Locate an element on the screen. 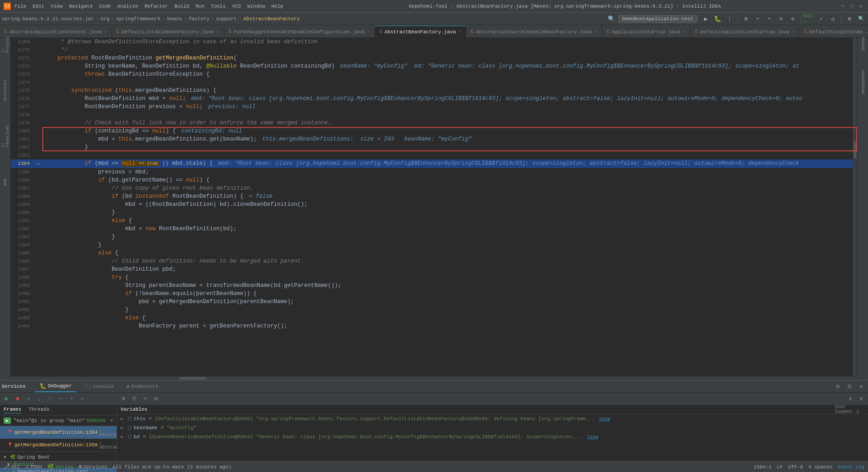  menu-code: Code is located at coordinates (105, 6).